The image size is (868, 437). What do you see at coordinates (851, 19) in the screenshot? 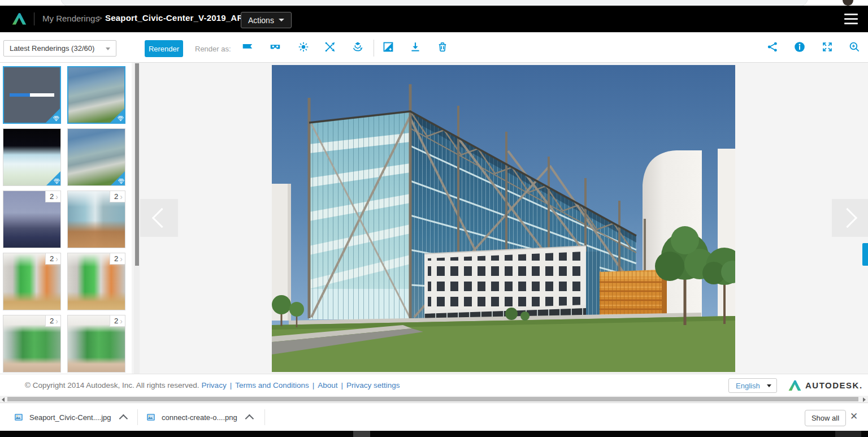
I see `menu-icon` at bounding box center [851, 19].